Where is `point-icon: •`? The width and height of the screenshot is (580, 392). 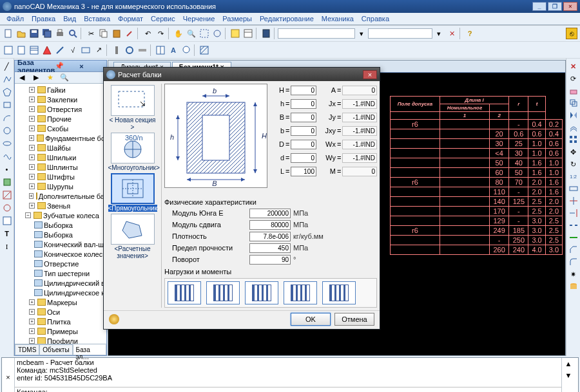
point-icon: • is located at coordinates (7, 169).